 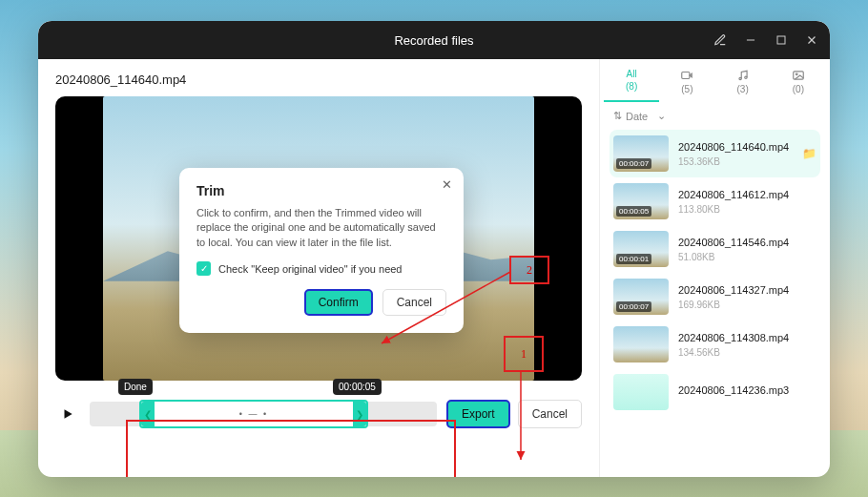 What do you see at coordinates (743, 86) in the screenshot?
I see `tab-audio: (3)` at bounding box center [743, 86].